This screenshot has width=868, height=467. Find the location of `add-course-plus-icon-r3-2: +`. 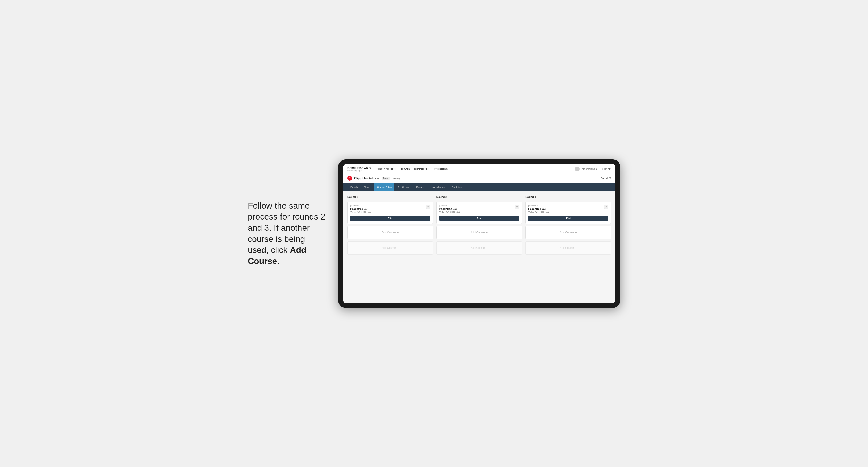

add-course-plus-icon-r3-2: + is located at coordinates (576, 248).